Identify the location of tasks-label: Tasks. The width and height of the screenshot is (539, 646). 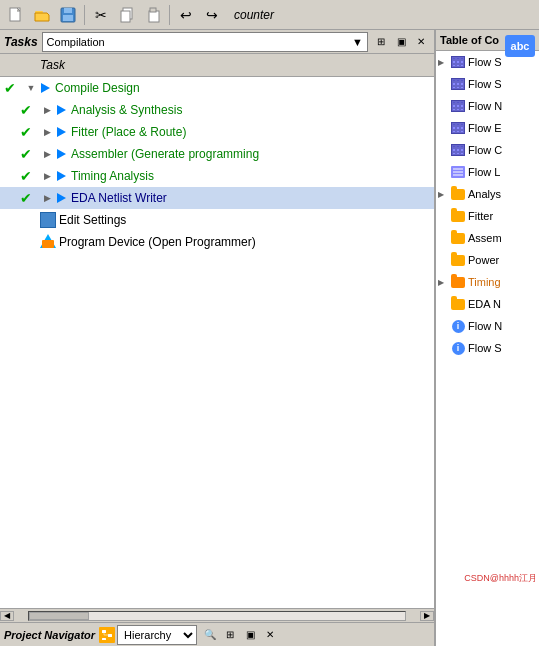
(21, 42).